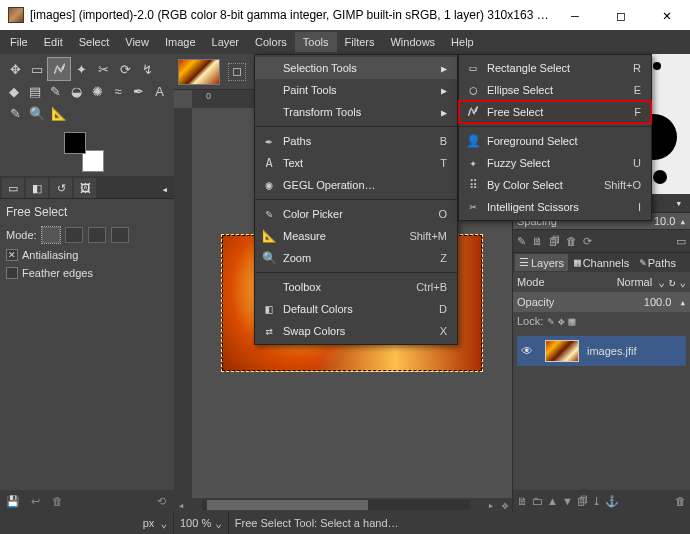 This screenshot has height=534, width=690. Describe the element at coordinates (59, 69) in the screenshot. I see `free-select-tool-icon: 🗲` at that location.